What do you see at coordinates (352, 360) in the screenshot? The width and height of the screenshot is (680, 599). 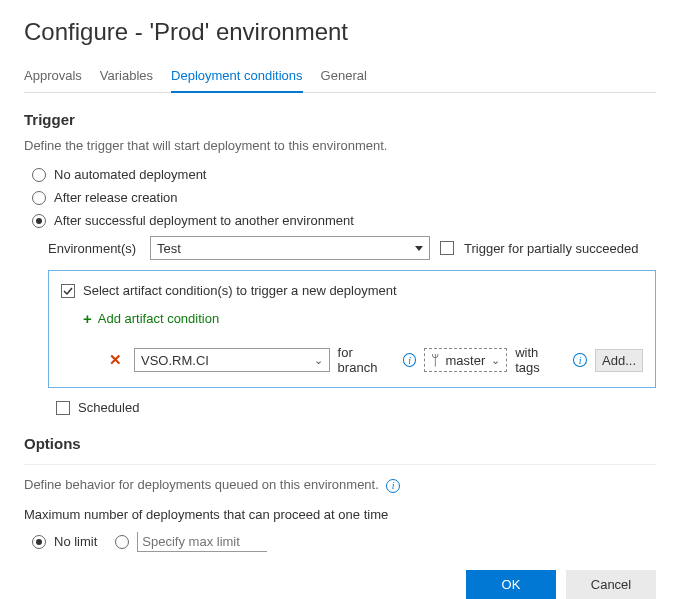 I see `artifact-condition-row: ✕ VSO.RM.CI ⌄ for branch i ᛘ master ⌄ wi…` at bounding box center [352, 360].